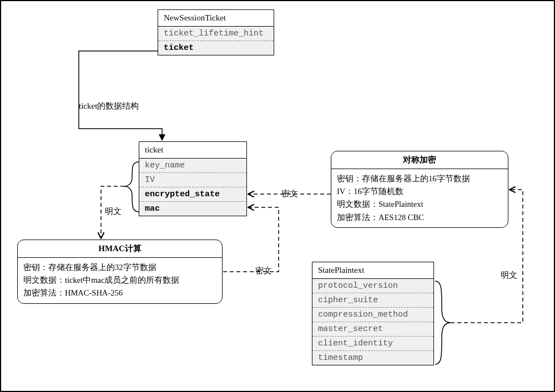 The height and width of the screenshot is (392, 555). Describe the element at coordinates (373, 286) in the screenshot. I see `row-protocol-version: protocol_version` at that location.